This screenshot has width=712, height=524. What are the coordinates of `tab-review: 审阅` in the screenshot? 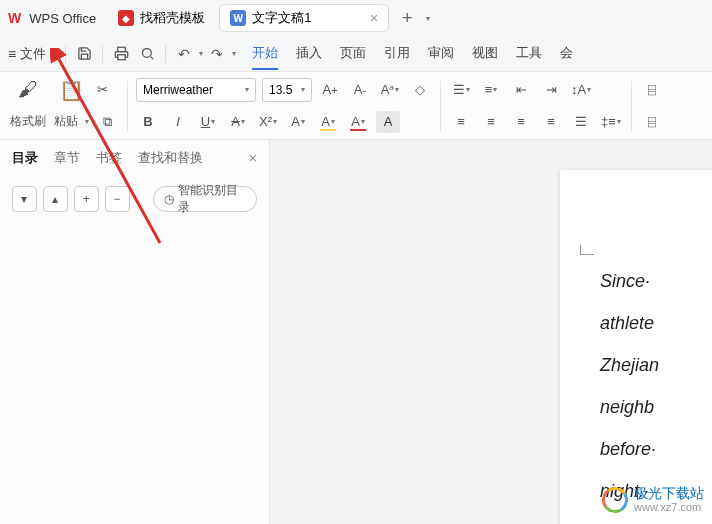 It's located at (441, 54).